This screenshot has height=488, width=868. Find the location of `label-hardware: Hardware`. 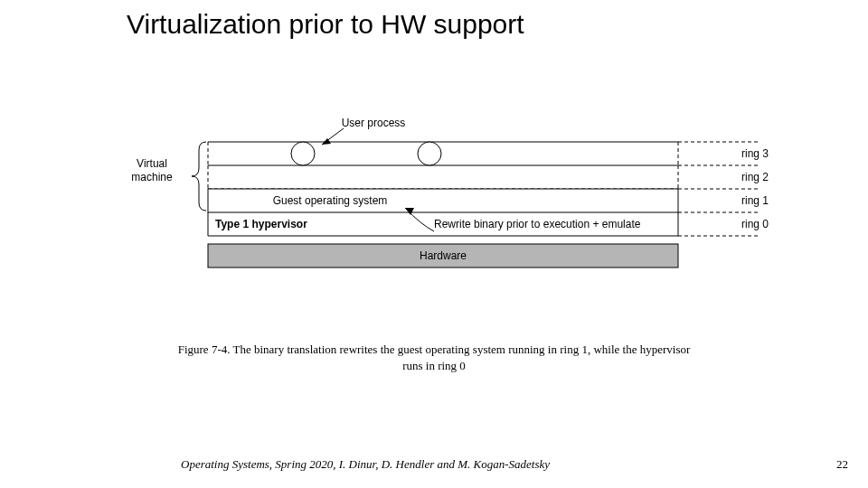

label-hardware: Hardware is located at coordinates (443, 256).